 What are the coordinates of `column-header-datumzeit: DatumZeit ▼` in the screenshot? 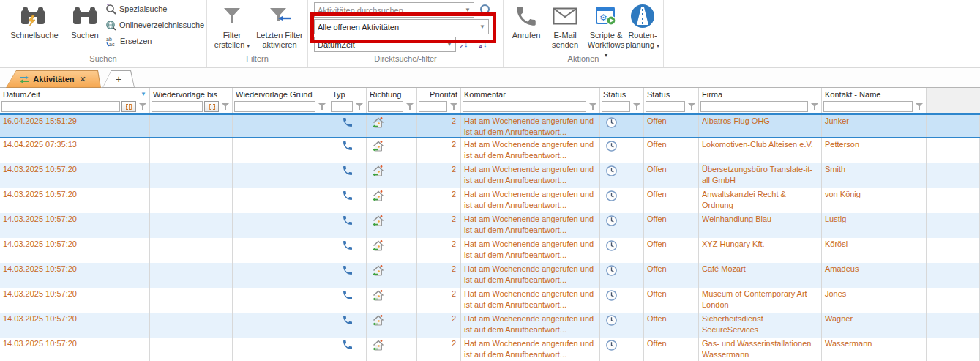 It's located at (75, 94).